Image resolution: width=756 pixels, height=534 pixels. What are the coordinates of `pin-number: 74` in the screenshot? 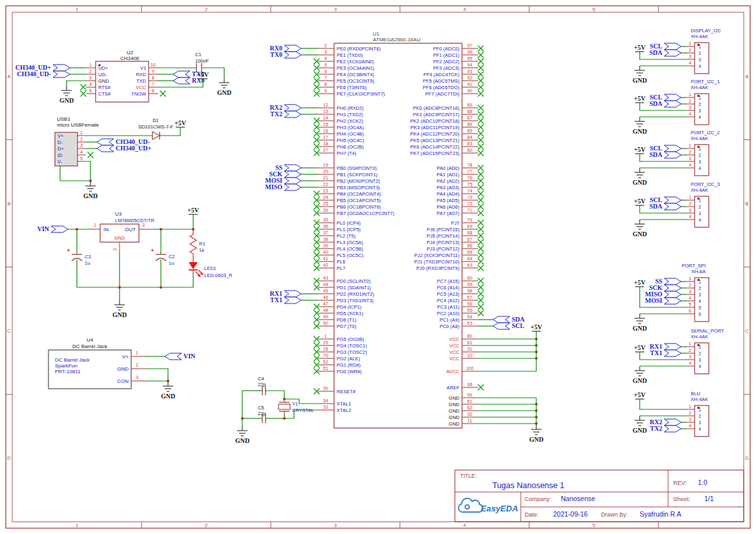 It's located at (470, 191).